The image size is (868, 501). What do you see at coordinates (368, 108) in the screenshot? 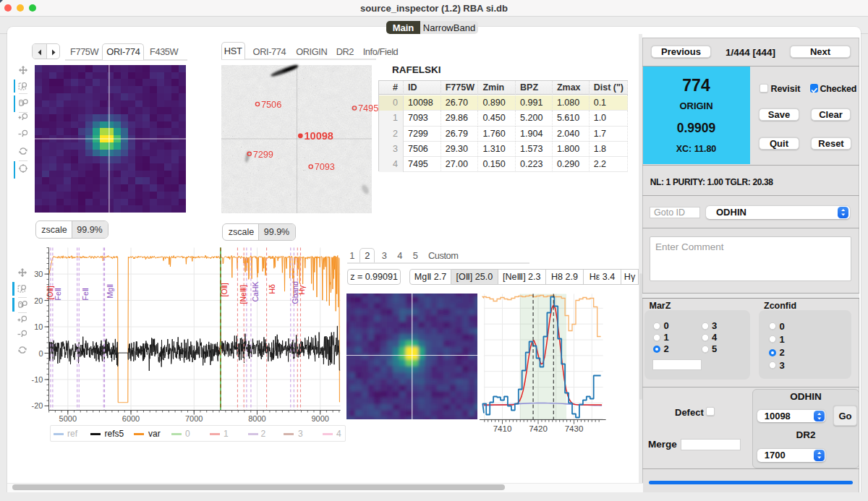
I see `svg-text: 7495` at bounding box center [368, 108].